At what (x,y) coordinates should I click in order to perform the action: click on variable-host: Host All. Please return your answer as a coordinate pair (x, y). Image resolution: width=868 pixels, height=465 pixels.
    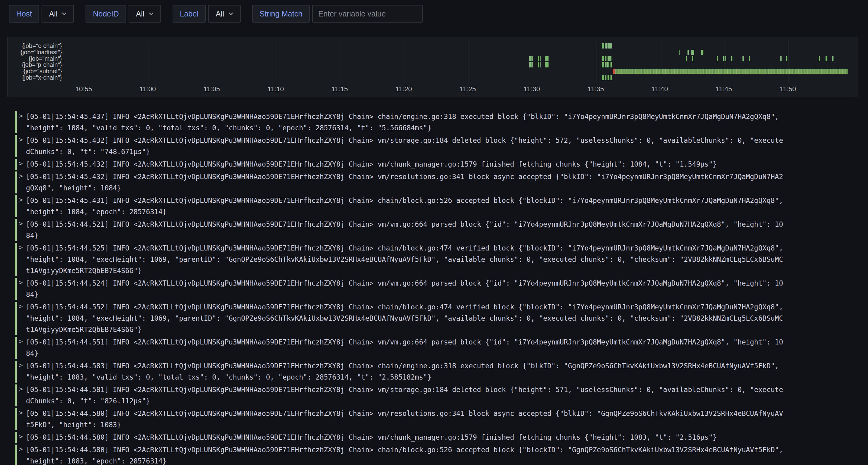
    Looking at the image, I should click on (41, 13).